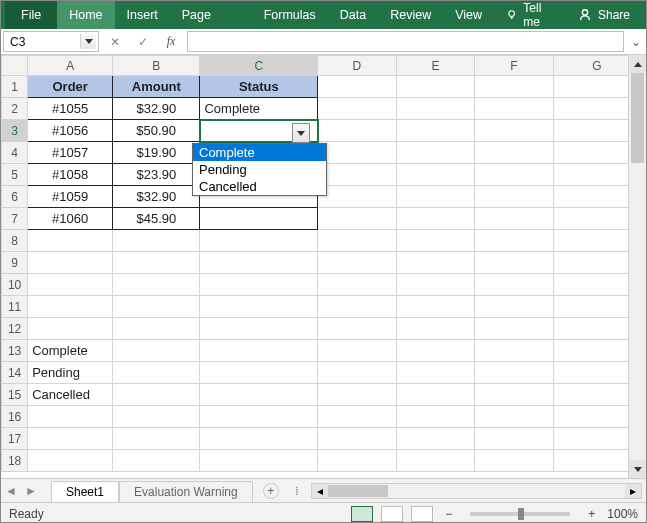  Describe the element at coordinates (436, 66) in the screenshot. I see `col-header-E: E` at that location.